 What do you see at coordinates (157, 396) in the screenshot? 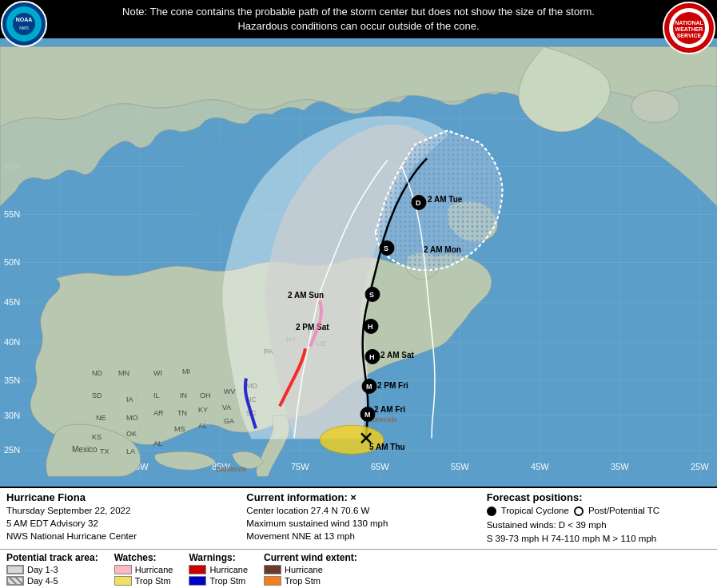
I see `svg-text: IL` at bounding box center [157, 396].